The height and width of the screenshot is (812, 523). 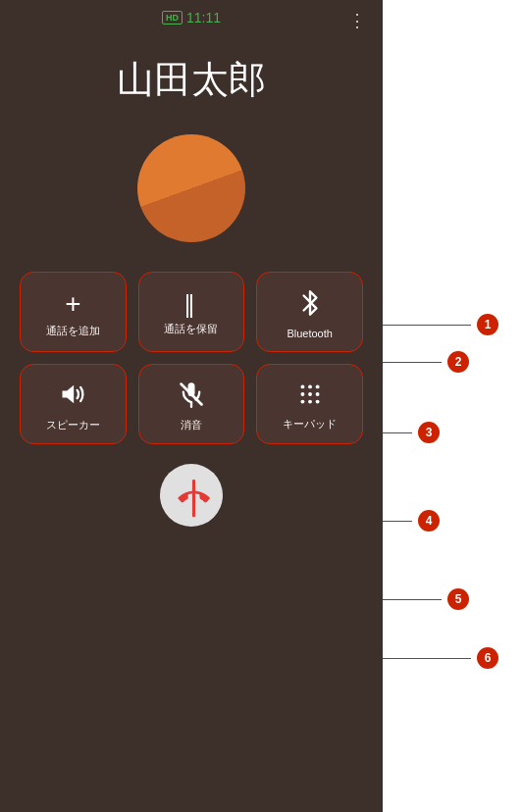 I want to click on annotation-2: 2, so click(x=426, y=362).